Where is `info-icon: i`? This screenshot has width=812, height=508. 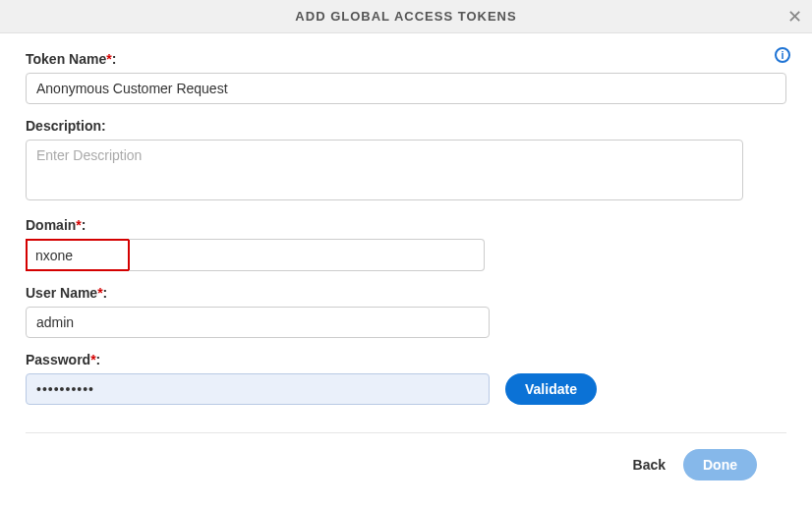 info-icon: i is located at coordinates (783, 55).